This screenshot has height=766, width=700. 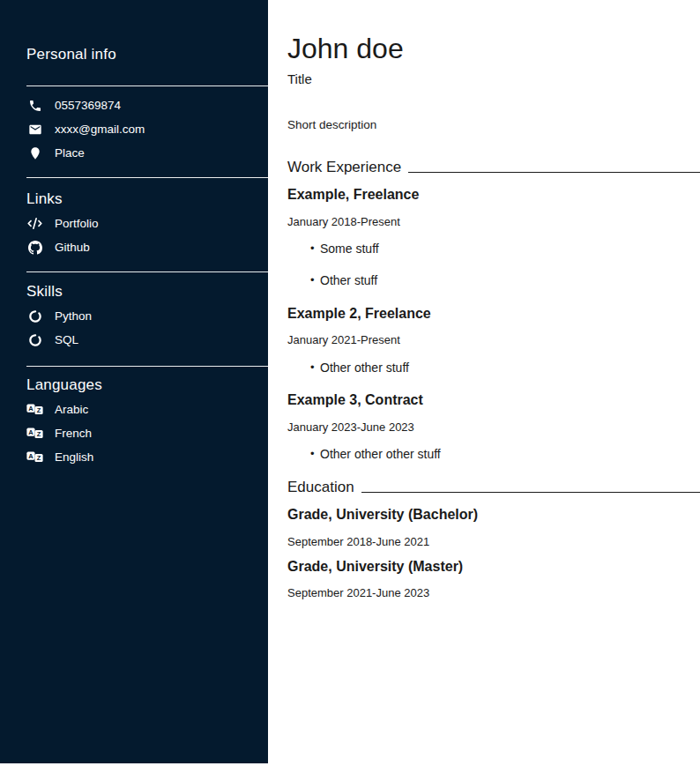 I want to click on skill-label: SQL, so click(x=67, y=340).